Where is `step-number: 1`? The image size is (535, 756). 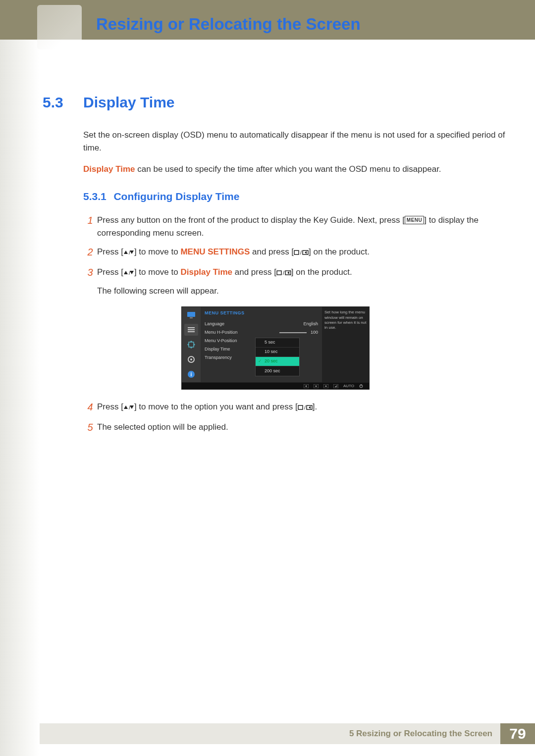 step-number: 1 is located at coordinates (90, 220).